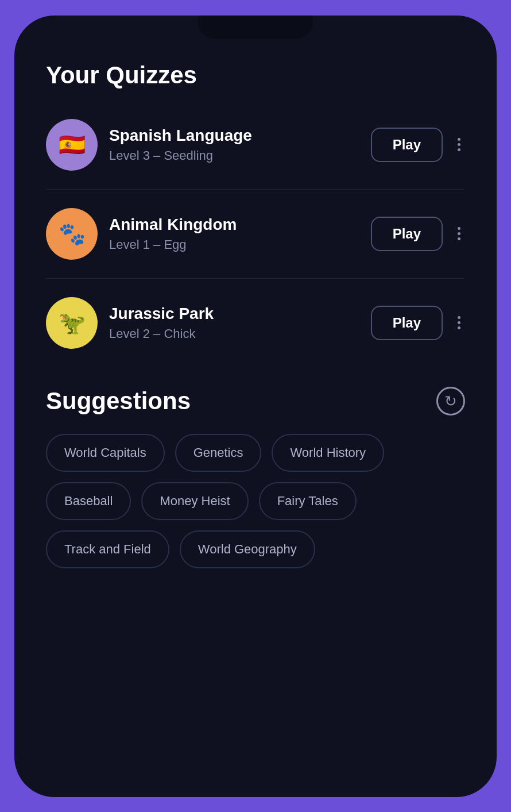 This screenshot has width=511, height=812. What do you see at coordinates (234, 156) in the screenshot?
I see `quiz-level-spanish: Level 3 – Seedling` at bounding box center [234, 156].